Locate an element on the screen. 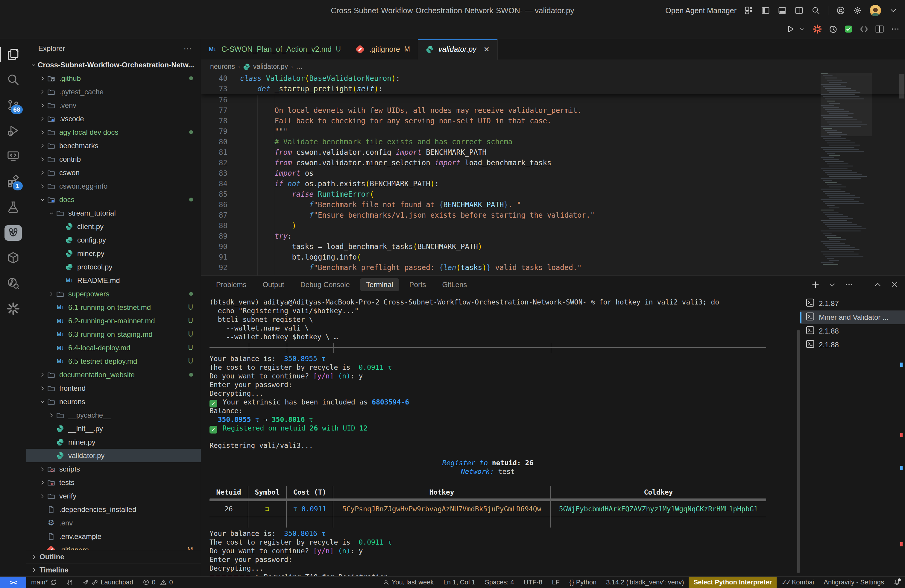 This screenshot has height=588, width=905. panel-bottom-icon is located at coordinates (783, 11).